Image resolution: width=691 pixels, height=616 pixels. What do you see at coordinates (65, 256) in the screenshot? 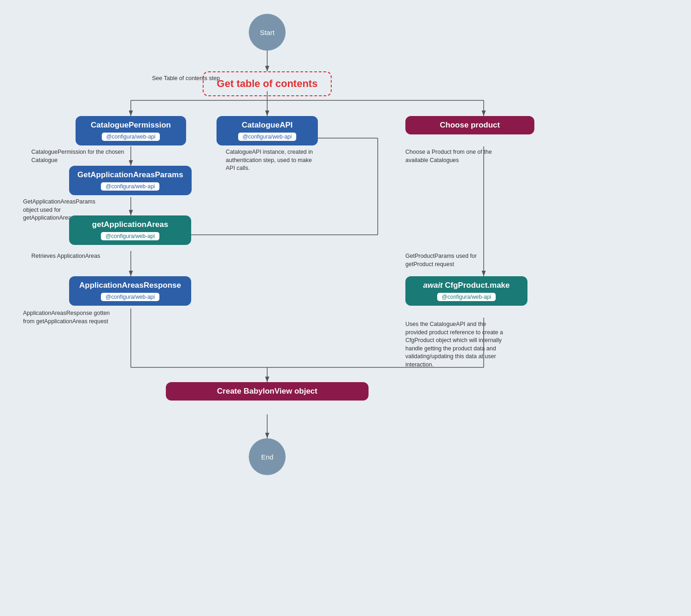
I see `annotation-get-app-areas: Retrieves ApplicationAreas` at bounding box center [65, 256].